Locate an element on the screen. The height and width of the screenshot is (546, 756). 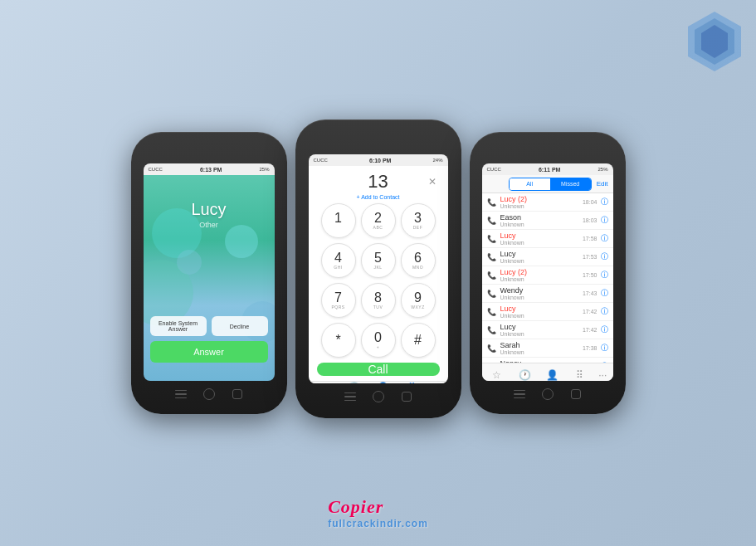
filter-missed: Missed is located at coordinates (571, 184).